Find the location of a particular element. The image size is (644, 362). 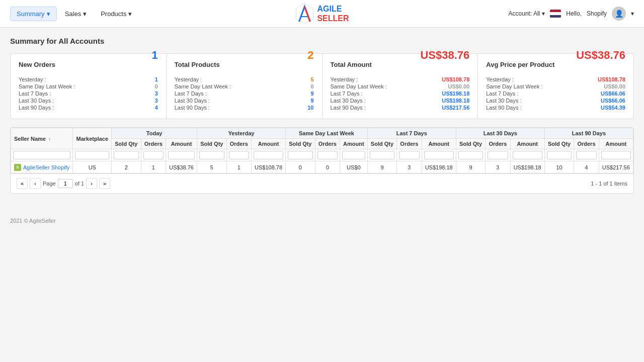

card-row: Last 30 Days :US$198.18 is located at coordinates (400, 101).